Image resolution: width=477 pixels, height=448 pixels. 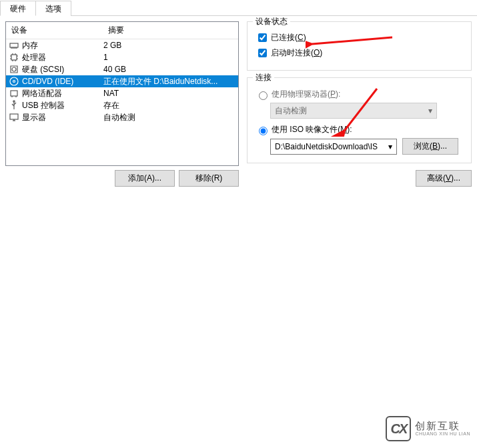 I want to click on use-iso-radio, so click(x=263, y=131).